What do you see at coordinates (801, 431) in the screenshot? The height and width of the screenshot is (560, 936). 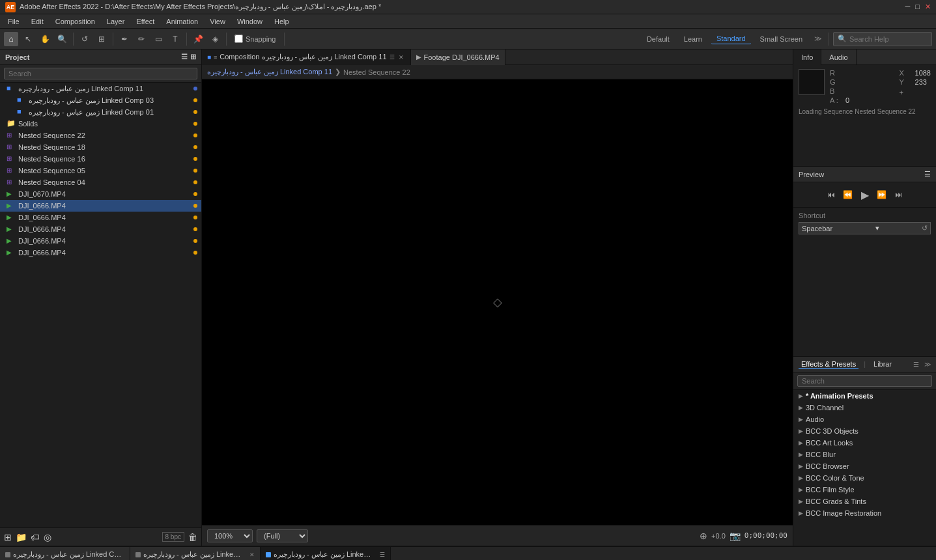 I see `effects-arrow-4: ▶` at bounding box center [801, 431].